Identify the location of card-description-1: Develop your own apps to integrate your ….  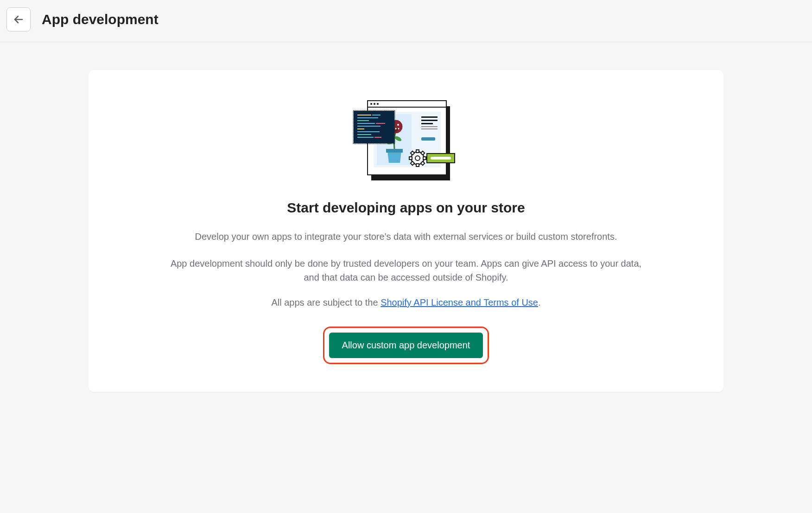
(406, 237).